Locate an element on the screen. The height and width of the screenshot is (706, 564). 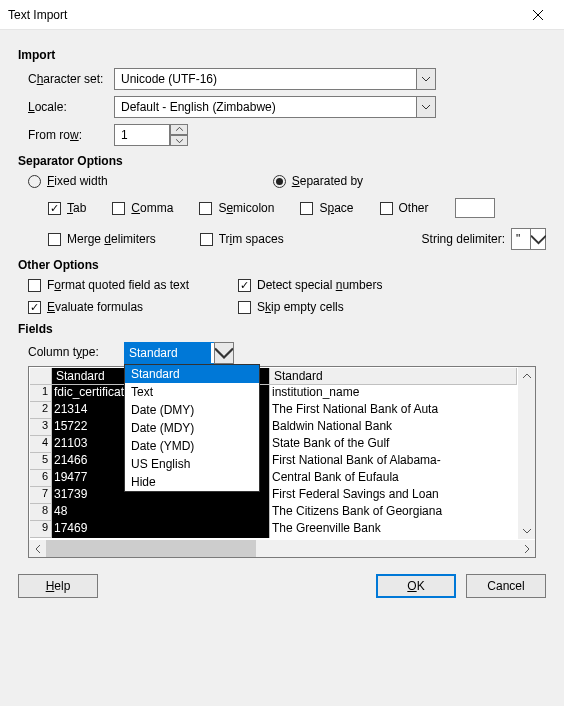
horizontal-scrollbar is located at coordinates (282, 548).